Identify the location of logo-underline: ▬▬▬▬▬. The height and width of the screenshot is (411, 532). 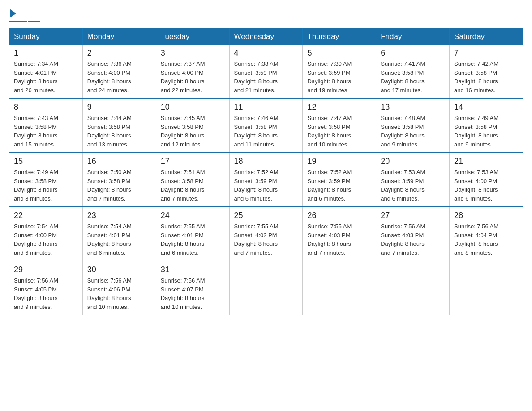
(25, 21).